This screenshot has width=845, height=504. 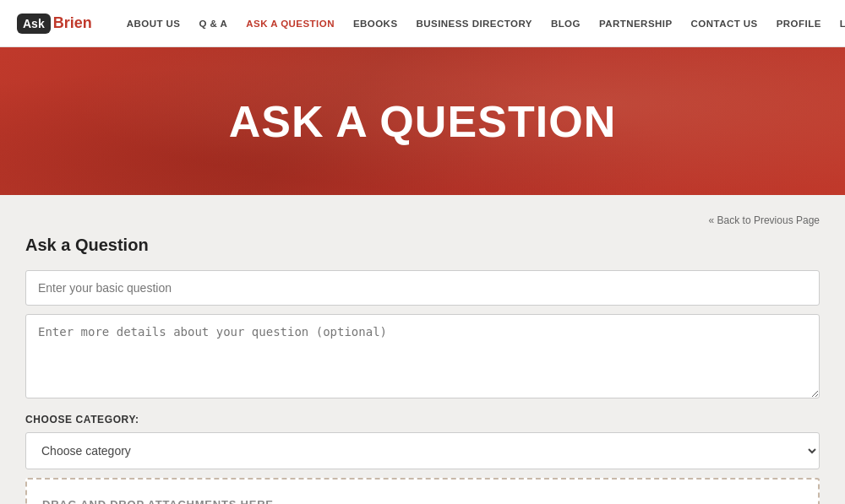 I want to click on nav-logout: LOGOUT, so click(x=838, y=24).